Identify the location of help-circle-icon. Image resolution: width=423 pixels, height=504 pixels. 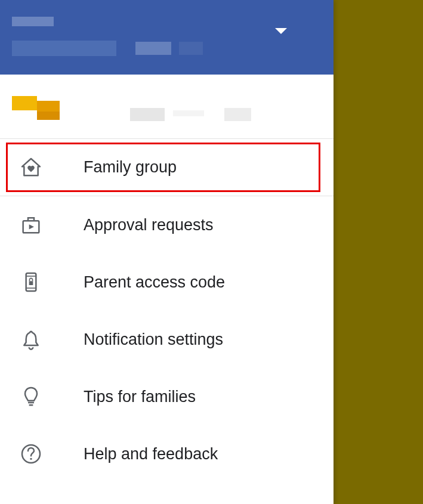
(31, 454).